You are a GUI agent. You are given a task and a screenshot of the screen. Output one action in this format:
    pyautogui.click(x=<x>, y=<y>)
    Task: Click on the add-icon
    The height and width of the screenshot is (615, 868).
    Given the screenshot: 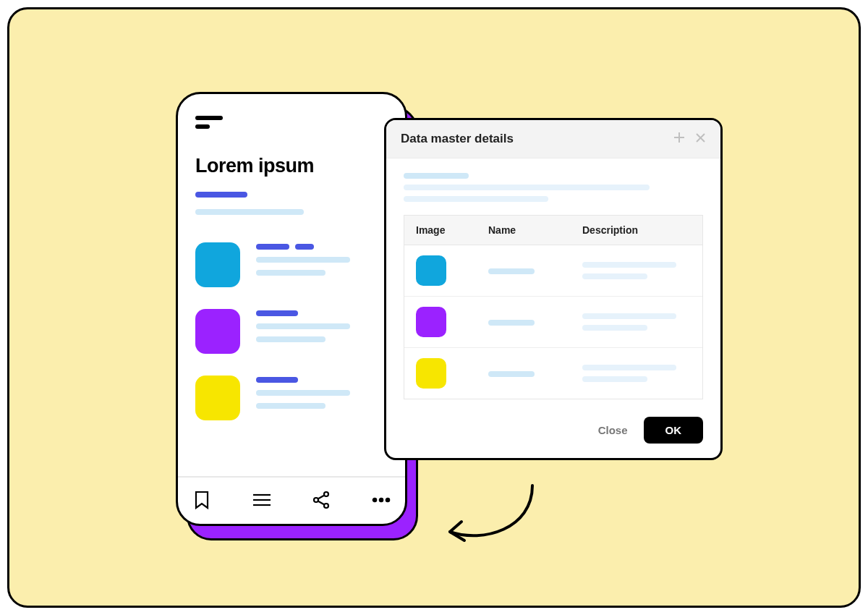 What is the action you would take?
    pyautogui.click(x=679, y=139)
    